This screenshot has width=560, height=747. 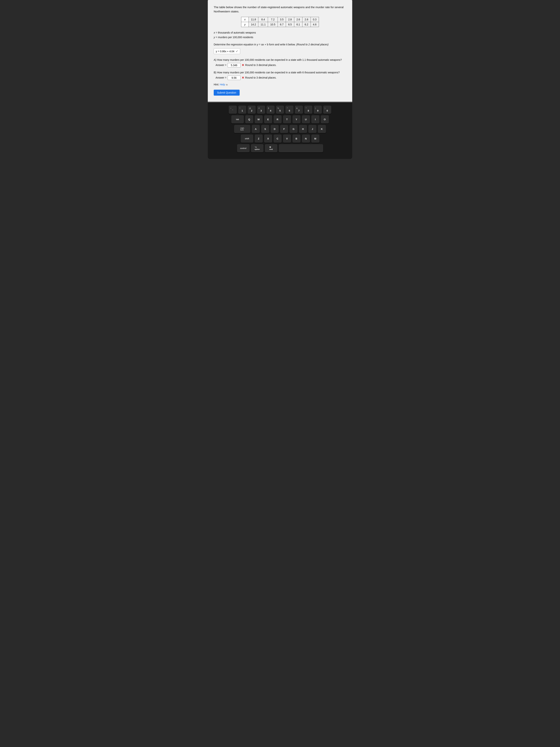 I want to click on answer-b-input, so click(x=234, y=78).